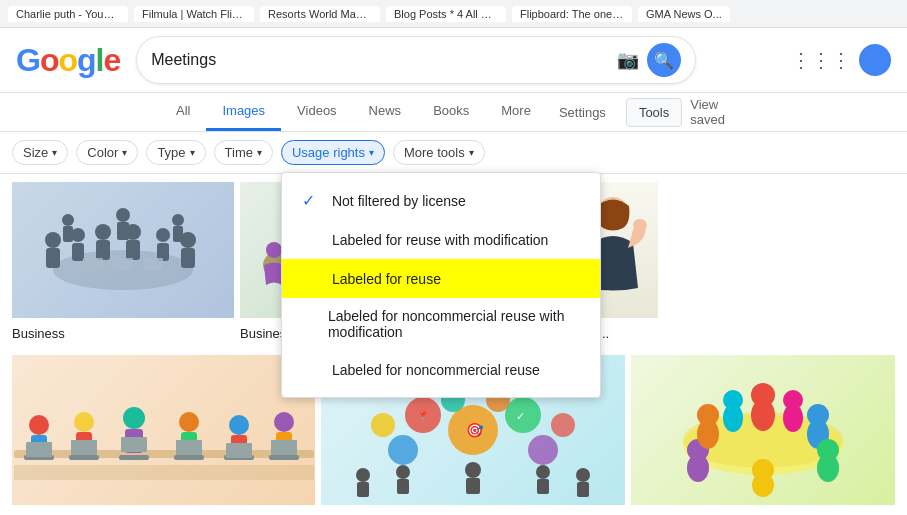  I want to click on check-icon-1: ✓, so click(312, 200).